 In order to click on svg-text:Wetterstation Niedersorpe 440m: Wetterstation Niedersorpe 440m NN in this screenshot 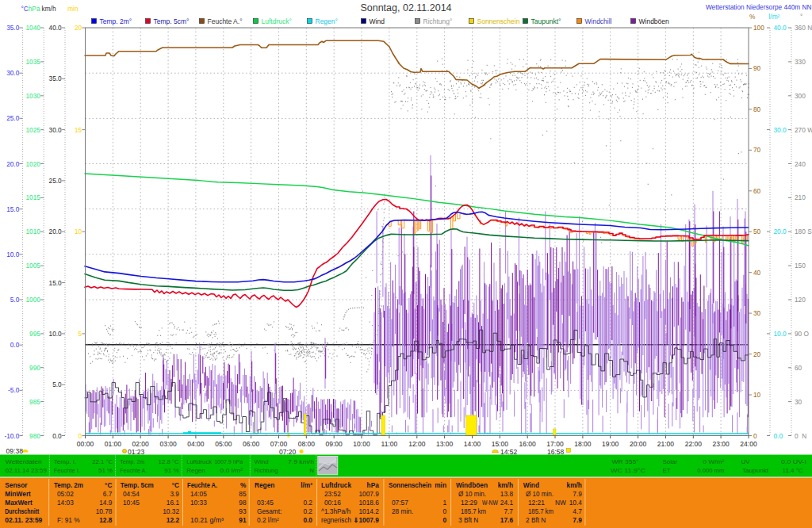, I will do `click(759, 7)`.